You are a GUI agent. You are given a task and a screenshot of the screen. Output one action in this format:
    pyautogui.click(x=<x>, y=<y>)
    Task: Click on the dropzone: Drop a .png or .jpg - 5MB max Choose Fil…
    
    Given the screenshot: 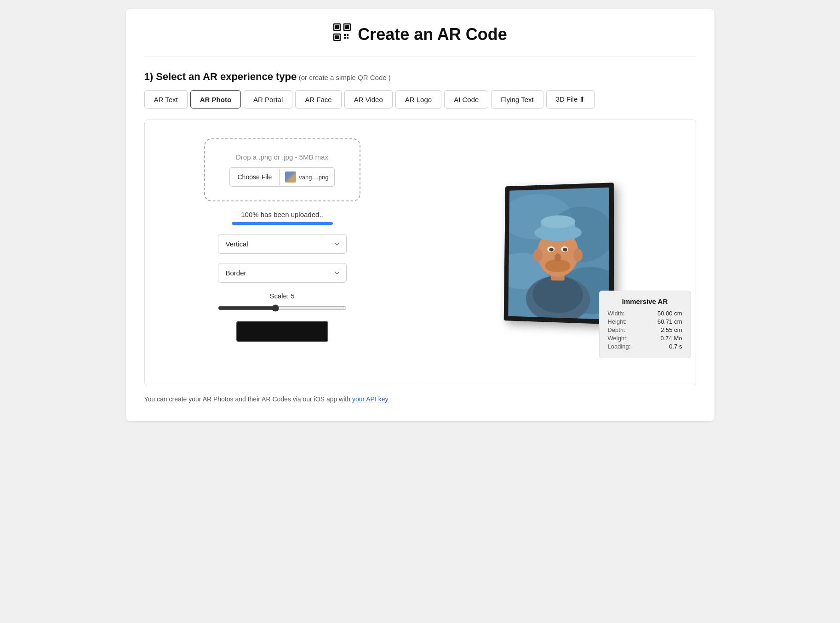 What is the action you would take?
    pyautogui.click(x=282, y=170)
    